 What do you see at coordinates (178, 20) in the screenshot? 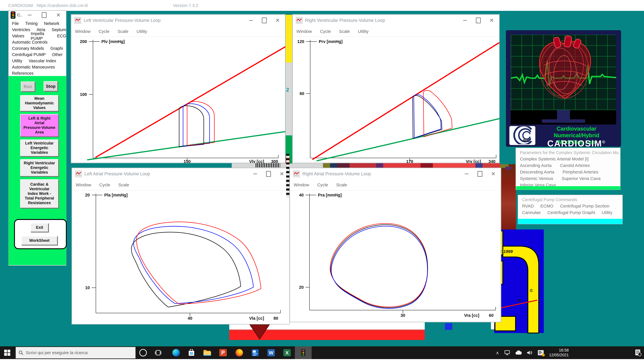
I see `lv-titlebar: Left Ventricular Pressure-Volume Loop ✕` at bounding box center [178, 20].